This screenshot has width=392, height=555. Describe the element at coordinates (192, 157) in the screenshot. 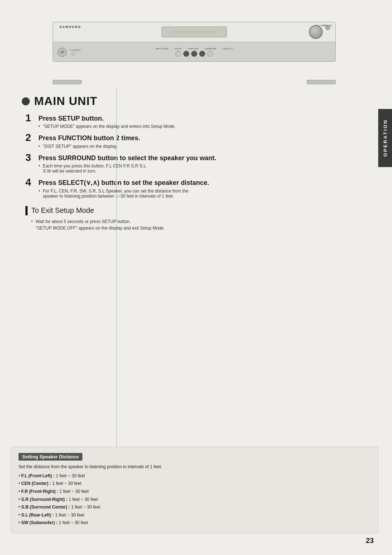

I see `steps-container: 1 Press SETUP button. "SETUP MODE" appea…` at that location.